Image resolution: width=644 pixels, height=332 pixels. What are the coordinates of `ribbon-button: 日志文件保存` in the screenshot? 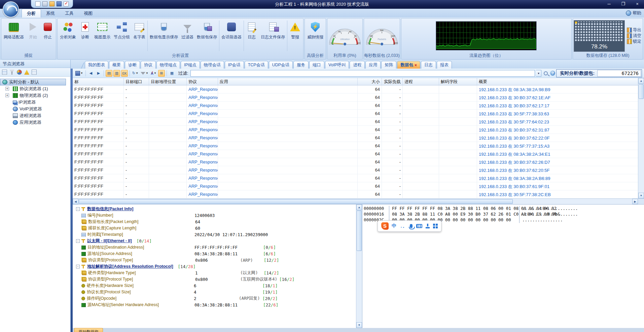 It's located at (273, 36).